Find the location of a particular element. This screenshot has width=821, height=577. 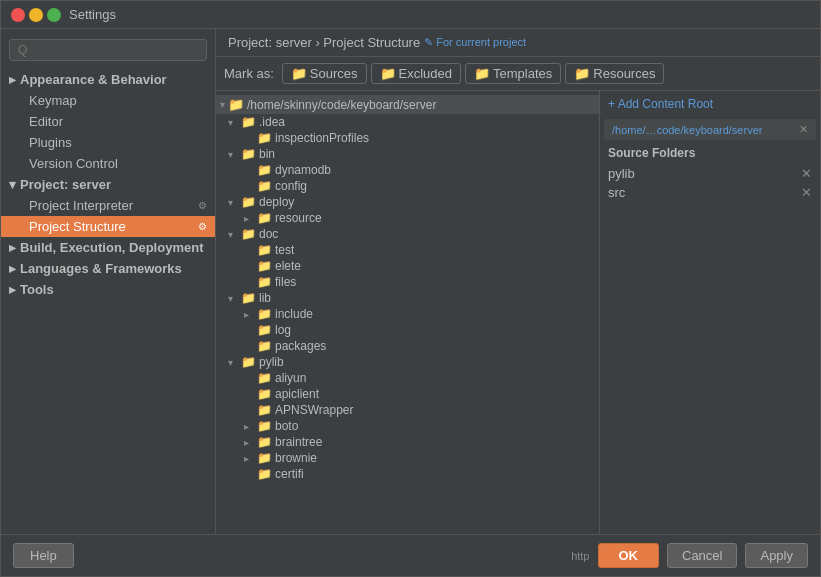

sidebar-item-project-structure: Project Structure ⚙ is located at coordinates (108, 226).